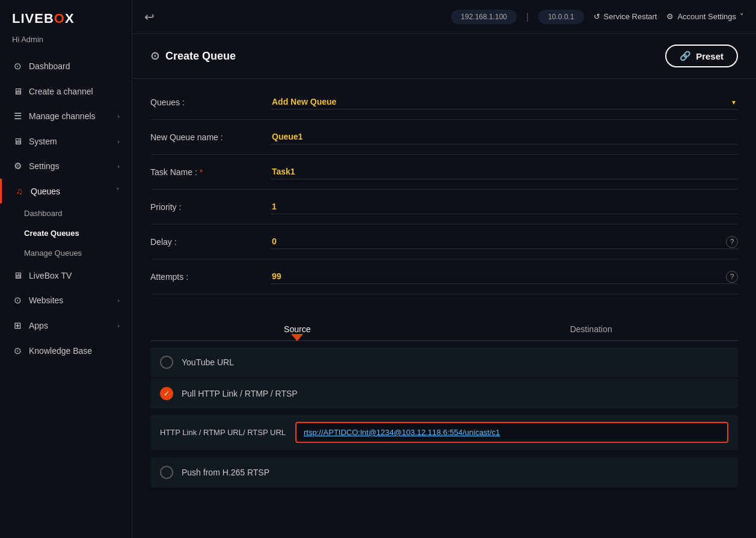  What do you see at coordinates (707, 17) in the screenshot?
I see `account-settings-label: Account Settings` at bounding box center [707, 17].